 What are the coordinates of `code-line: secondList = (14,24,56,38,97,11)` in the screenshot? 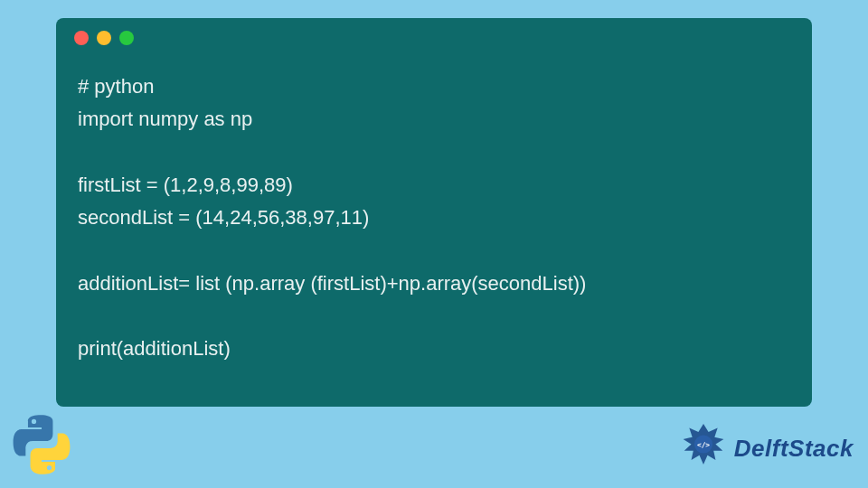 It's located at (434, 218).